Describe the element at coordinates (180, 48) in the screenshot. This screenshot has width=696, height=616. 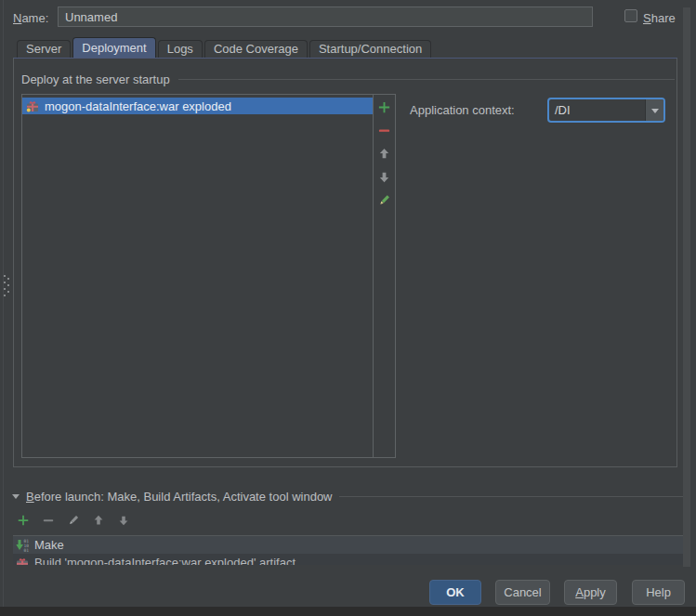
I see `tab-logs: Logs` at that location.